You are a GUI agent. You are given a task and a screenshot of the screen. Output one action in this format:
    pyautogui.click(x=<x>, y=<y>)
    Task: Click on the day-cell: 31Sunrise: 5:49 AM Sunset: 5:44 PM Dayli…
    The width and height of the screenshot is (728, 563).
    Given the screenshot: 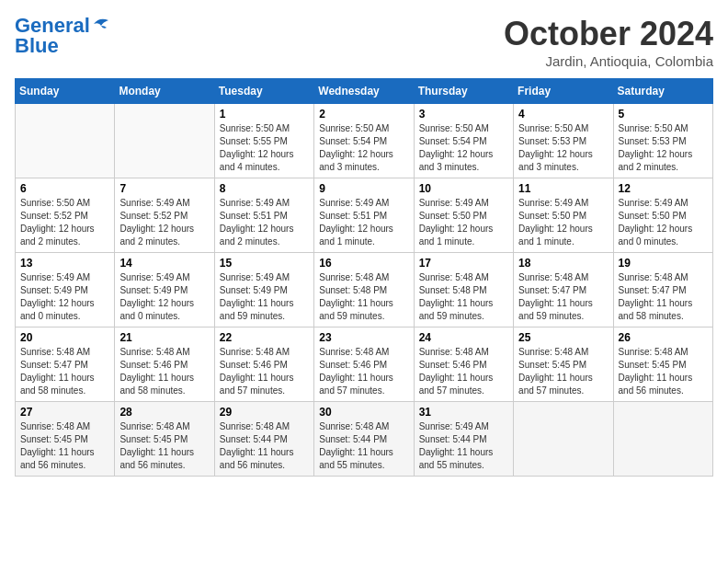 What is the action you would take?
    pyautogui.click(x=463, y=440)
    